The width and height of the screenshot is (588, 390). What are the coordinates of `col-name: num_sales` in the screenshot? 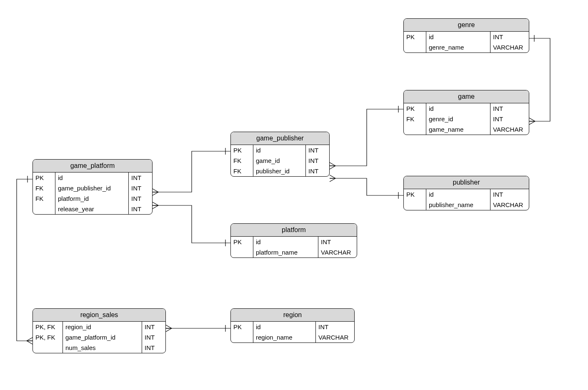 It's located at (103, 348).